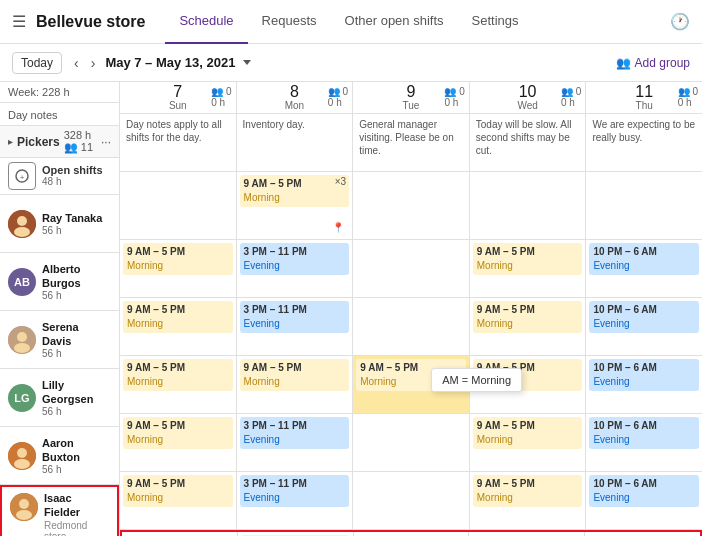  What do you see at coordinates (178, 142) in the screenshot?
I see `day-note-7: Day notes apply to all shifts for the da…` at bounding box center [178, 142].